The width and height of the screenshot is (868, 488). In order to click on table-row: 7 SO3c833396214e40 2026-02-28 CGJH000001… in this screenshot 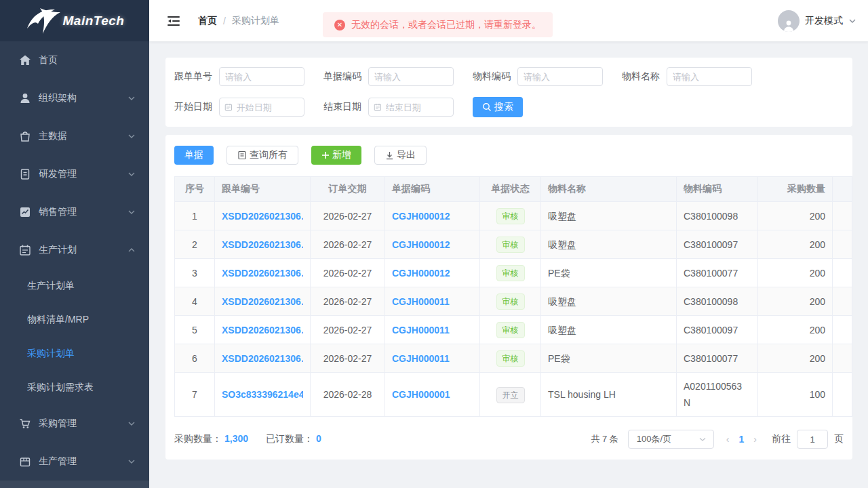, I will do `click(514, 394)`.